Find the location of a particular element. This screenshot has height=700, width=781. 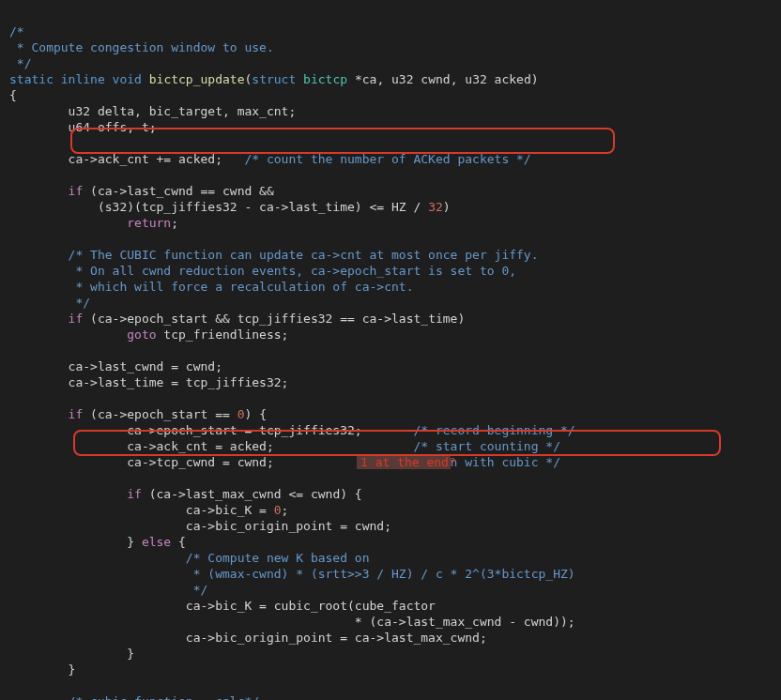

code-line-6: u32 delta, bic_target, max_cnt; is located at coordinates (152, 111).